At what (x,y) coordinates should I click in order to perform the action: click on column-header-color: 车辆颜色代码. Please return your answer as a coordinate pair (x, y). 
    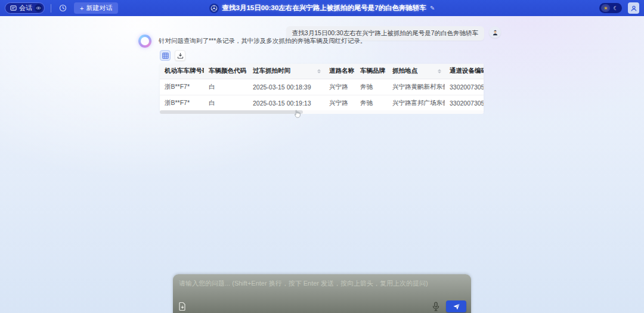
    Looking at the image, I should click on (226, 72).